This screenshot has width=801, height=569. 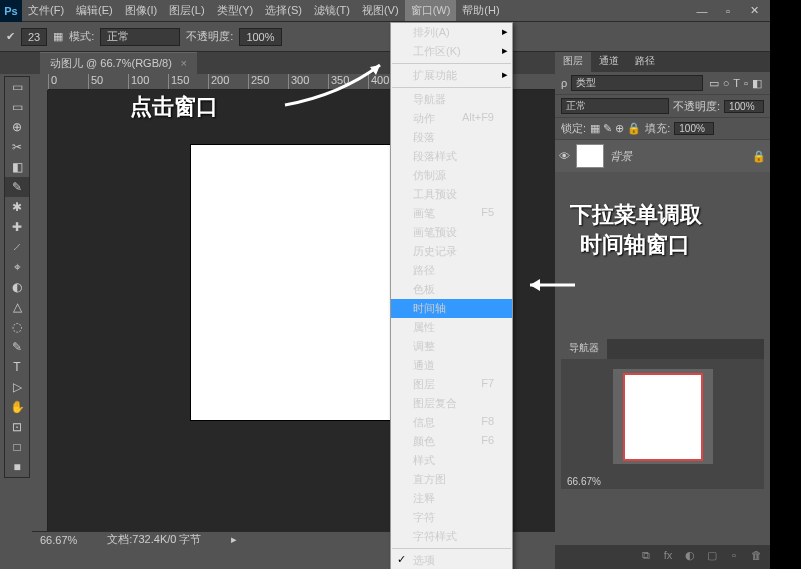 What do you see at coordinates (615, 106) in the screenshot?
I see `blend-mode: 正常` at bounding box center [615, 106].